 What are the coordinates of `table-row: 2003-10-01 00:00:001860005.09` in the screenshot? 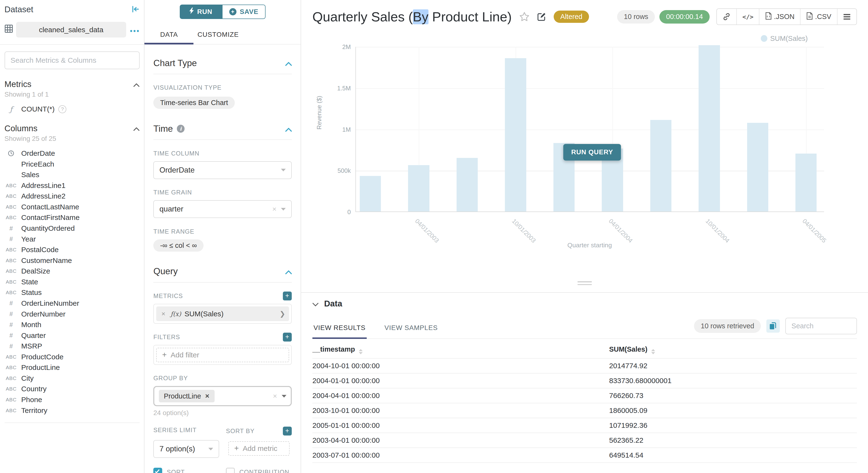 It's located at (585, 410).